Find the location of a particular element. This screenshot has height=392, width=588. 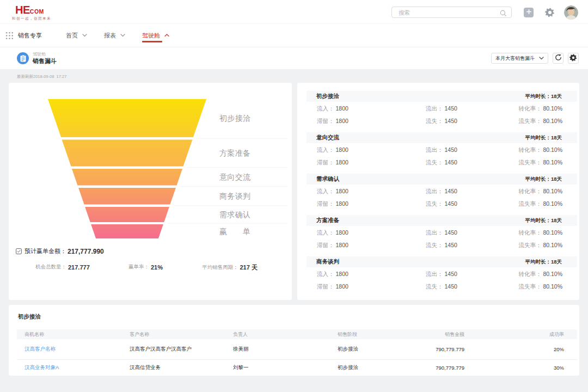

funnel-stage-label-3: 商务谈判 is located at coordinates (235, 196).